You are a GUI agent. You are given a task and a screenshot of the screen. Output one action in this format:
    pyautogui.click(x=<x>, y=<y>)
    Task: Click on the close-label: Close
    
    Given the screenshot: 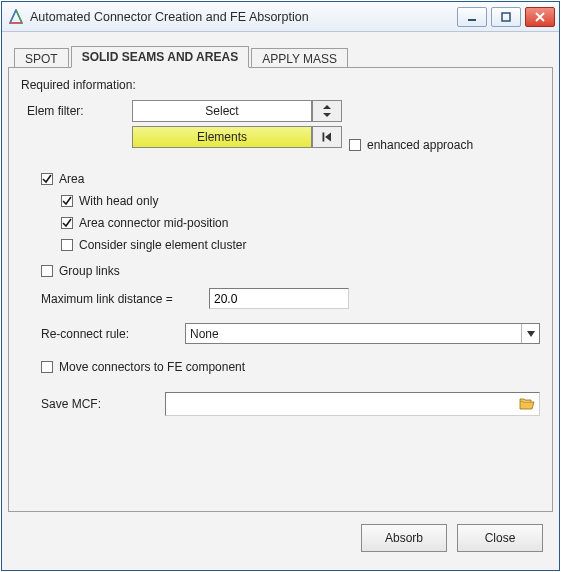 What is the action you would take?
    pyautogui.click(x=500, y=538)
    